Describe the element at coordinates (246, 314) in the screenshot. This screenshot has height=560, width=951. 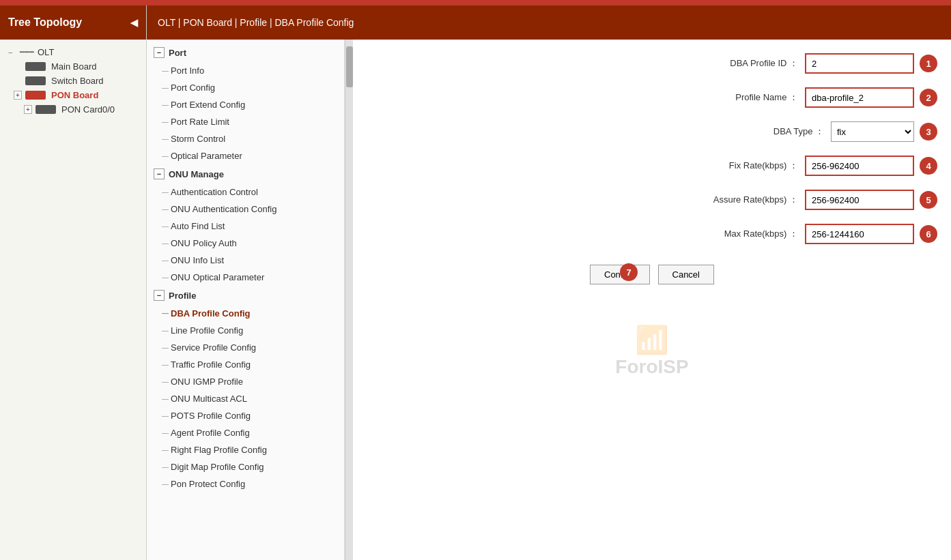
I see `menu-item-dba-profile-config: DBA Profile Config` at that location.